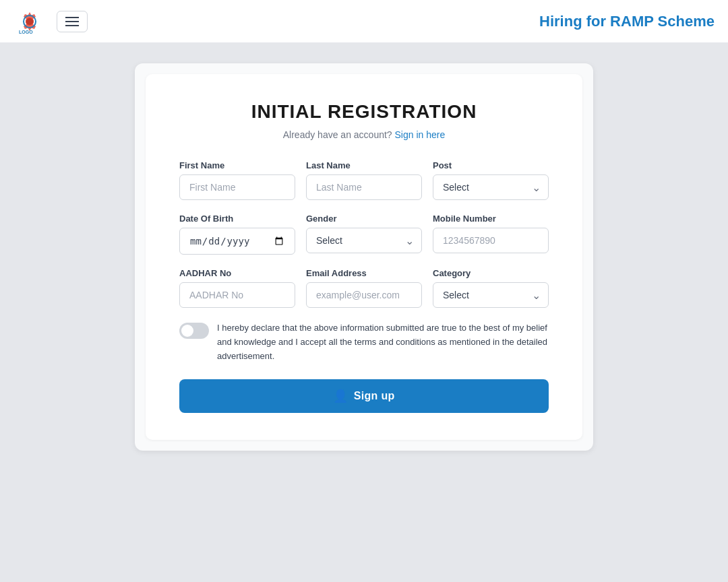  I want to click on first-name-label: First Name, so click(237, 166).